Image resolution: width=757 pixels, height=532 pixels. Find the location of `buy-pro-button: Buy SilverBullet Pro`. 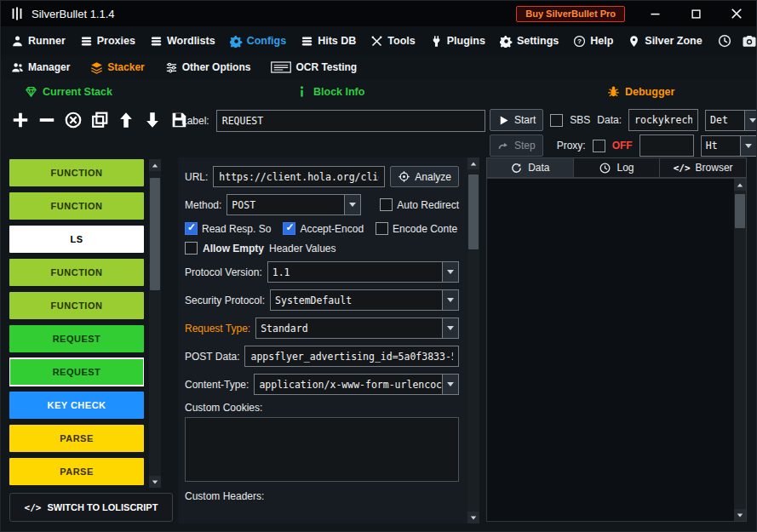

buy-pro-button: Buy SilverBullet Pro is located at coordinates (571, 14).